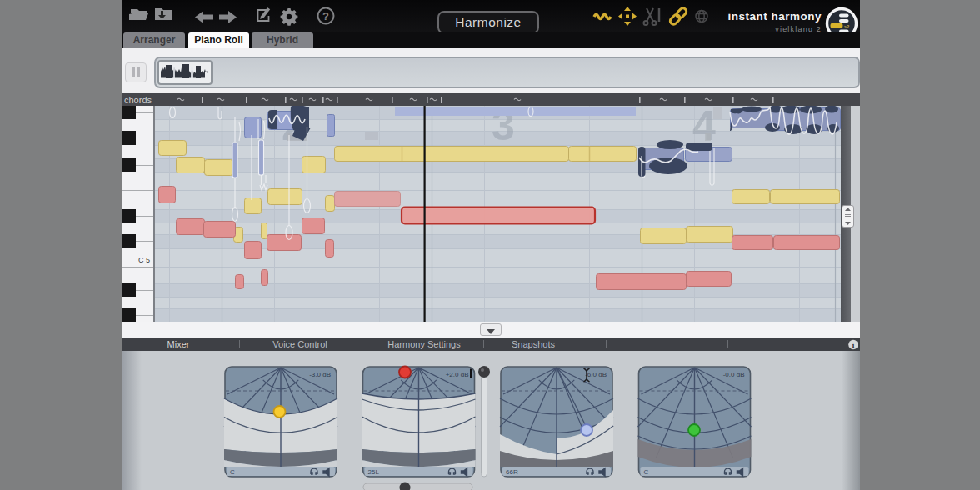  I want to click on svg-text: 66R, so click(512, 472).